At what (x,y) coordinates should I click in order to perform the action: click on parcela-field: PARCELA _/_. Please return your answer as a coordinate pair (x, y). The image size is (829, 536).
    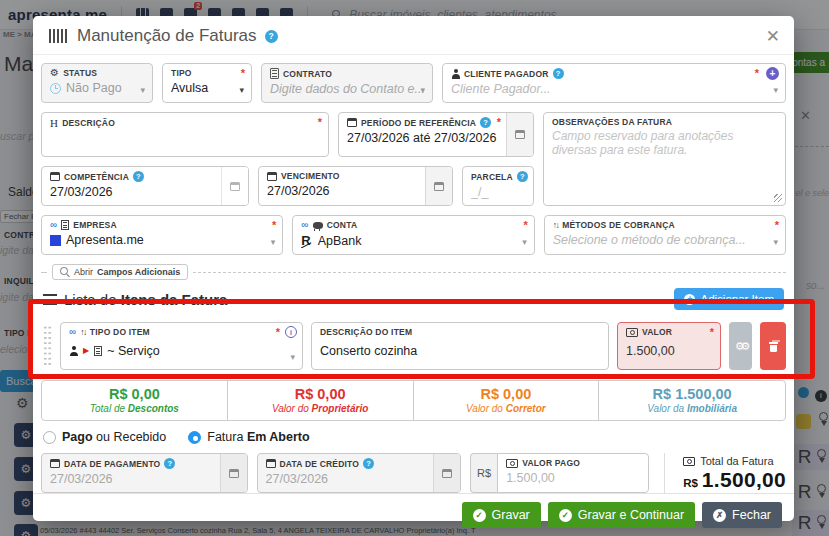
    Looking at the image, I should click on (498, 186).